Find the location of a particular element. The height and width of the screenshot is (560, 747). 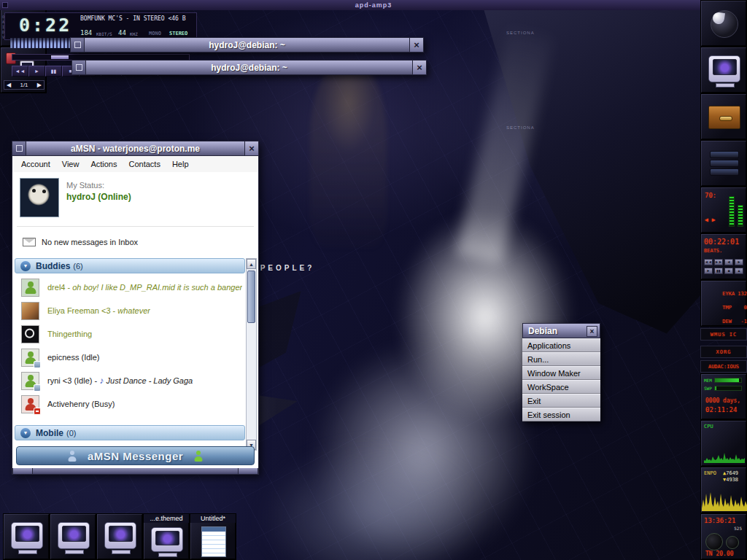

net-graph is located at coordinates (724, 500).